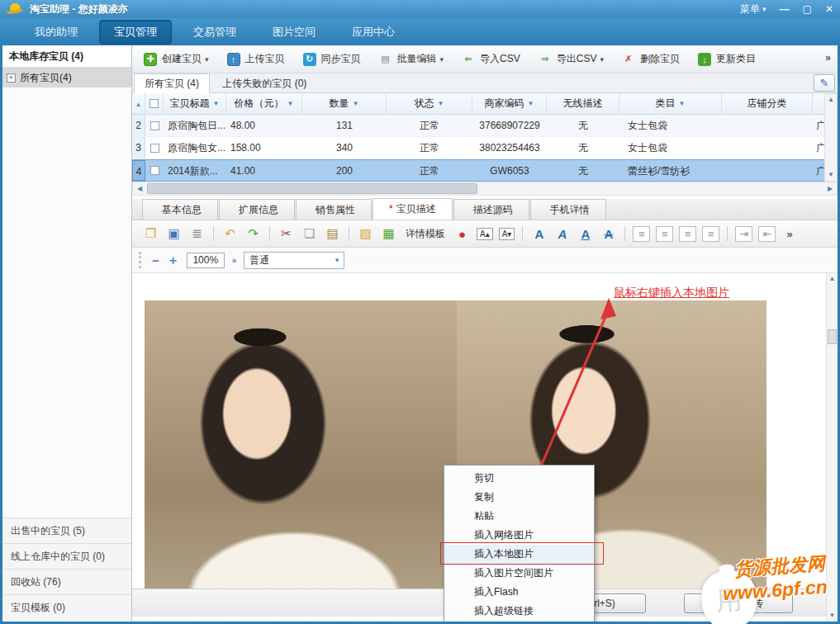 This screenshot has height=624, width=840. Describe the element at coordinates (478, 125) in the screenshot. I see `table-row: 2 原宿胸包日... 48.00 131 正常 37668907229 无 女士…` at that location.